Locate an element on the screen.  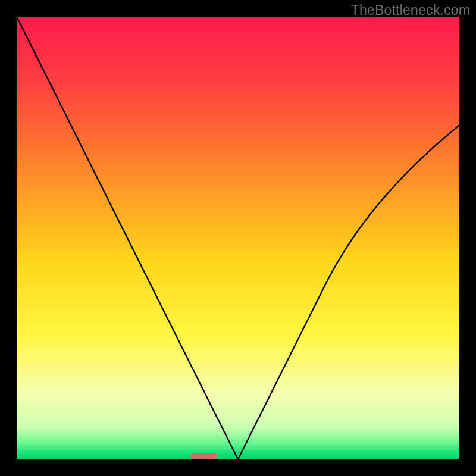
watermark-text: TheBottleneck.com is located at coordinates (411, 11).